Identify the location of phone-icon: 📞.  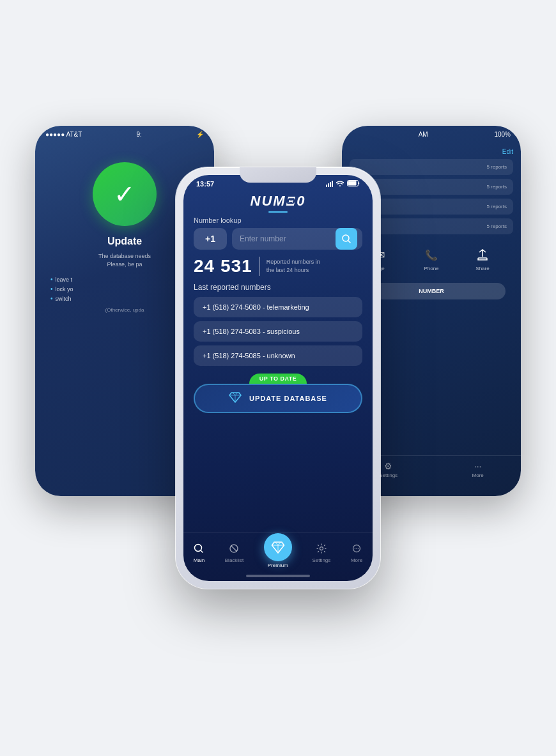
(431, 255).